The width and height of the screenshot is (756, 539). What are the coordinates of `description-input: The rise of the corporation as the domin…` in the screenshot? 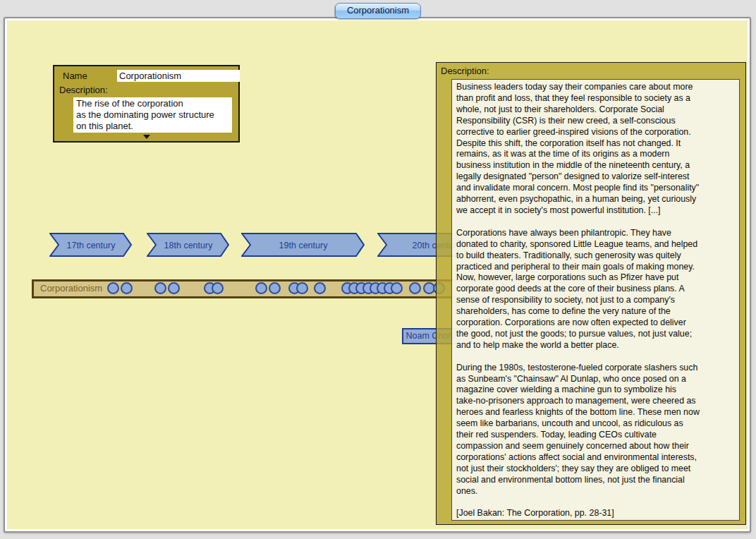 It's located at (152, 115).